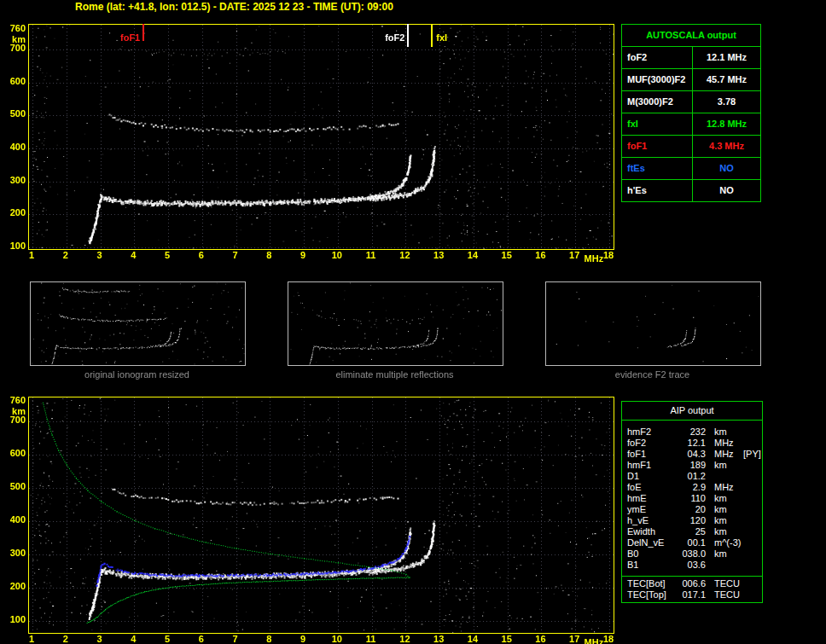 The width and height of the screenshot is (826, 644). What do you see at coordinates (691, 476) in the screenshot?
I see `aip-row-value: 01.2` at bounding box center [691, 476].